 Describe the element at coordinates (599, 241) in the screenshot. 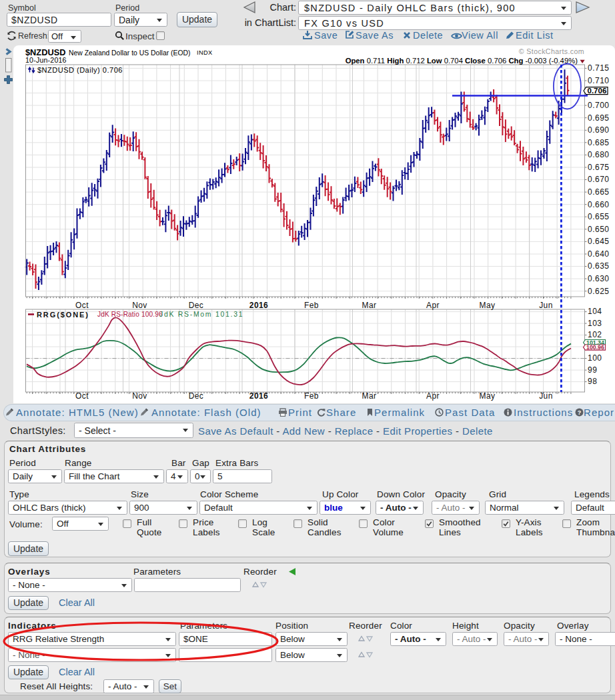

I see `svg-text: 0.645` at that location.